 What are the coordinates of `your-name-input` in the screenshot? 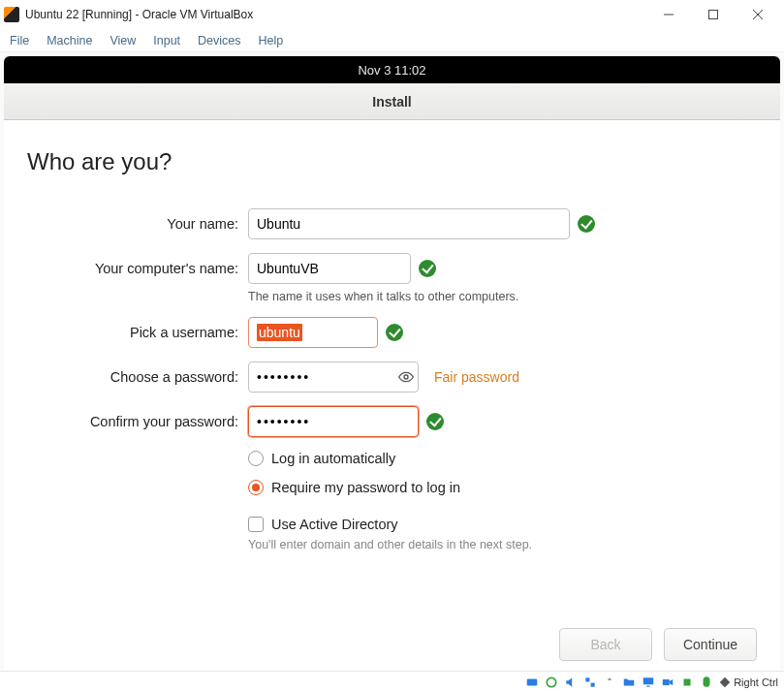 It's located at (409, 224).